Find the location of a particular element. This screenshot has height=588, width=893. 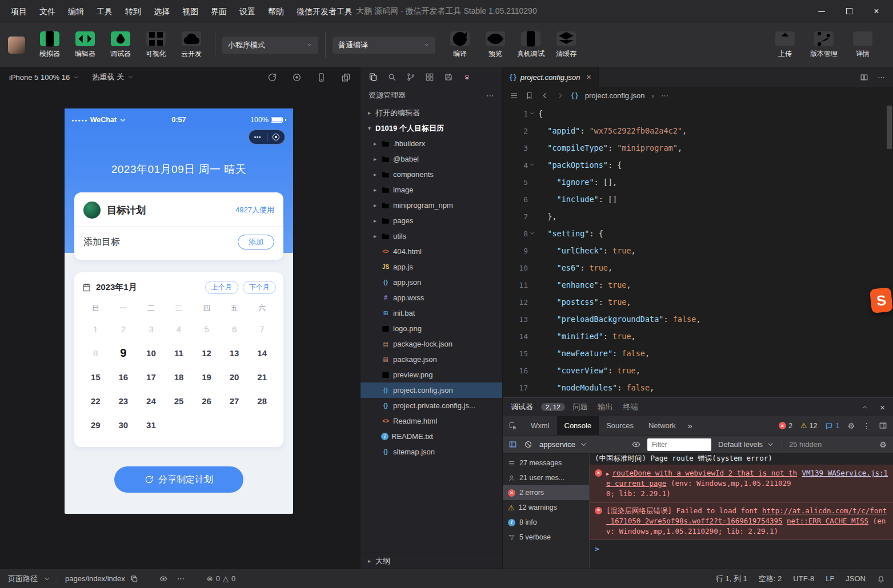

maximize-button is located at coordinates (849, 11).